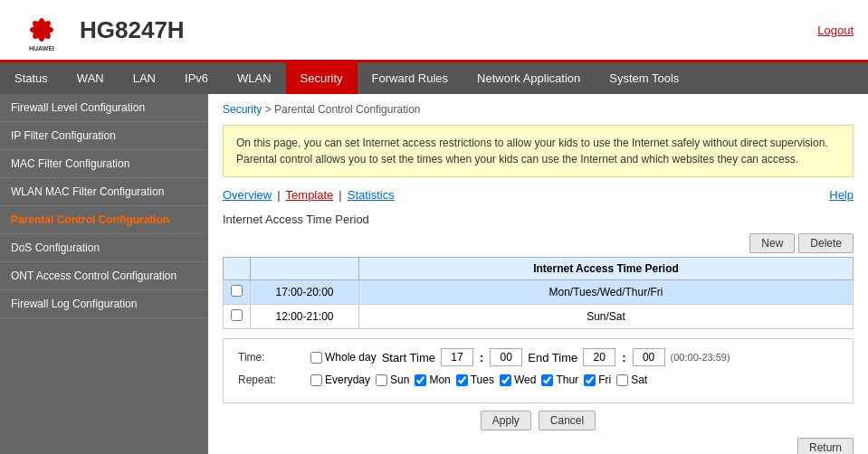 The height and width of the screenshot is (454, 868). I want to click on tab-sep-2: |, so click(340, 195).